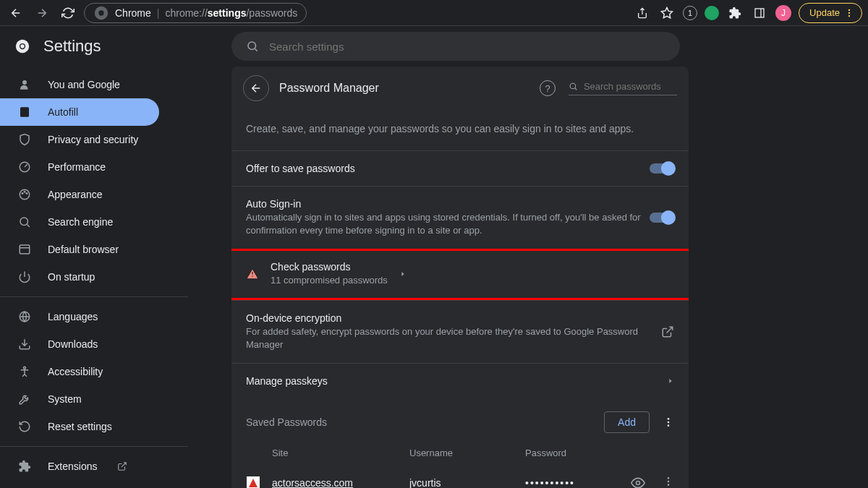 The height and width of the screenshot is (488, 868). I want to click on sidebar-item-privacy: Privacy and security, so click(80, 140).